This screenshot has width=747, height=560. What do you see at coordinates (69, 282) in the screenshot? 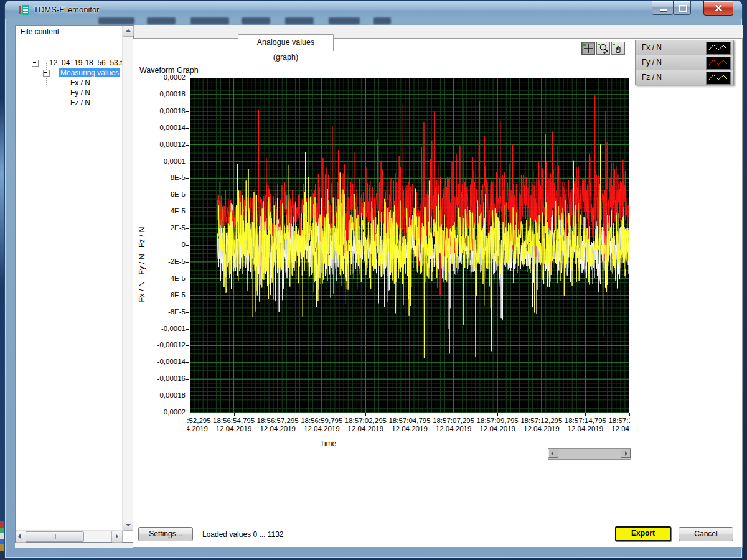
I see `file-tree: 12_04_19-18_56_53.tdmsMeasuring valuesFx…` at bounding box center [69, 282].